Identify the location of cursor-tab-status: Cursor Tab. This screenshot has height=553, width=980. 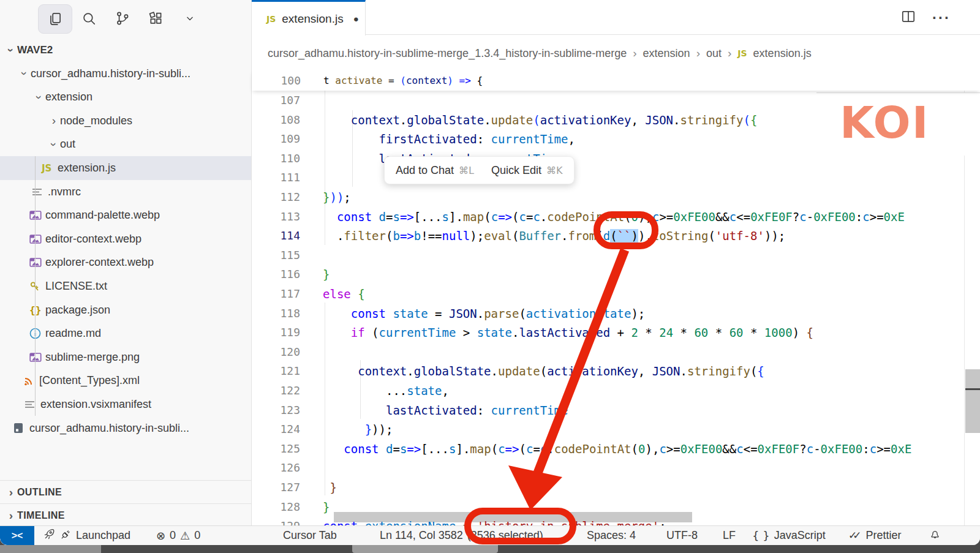
(310, 535).